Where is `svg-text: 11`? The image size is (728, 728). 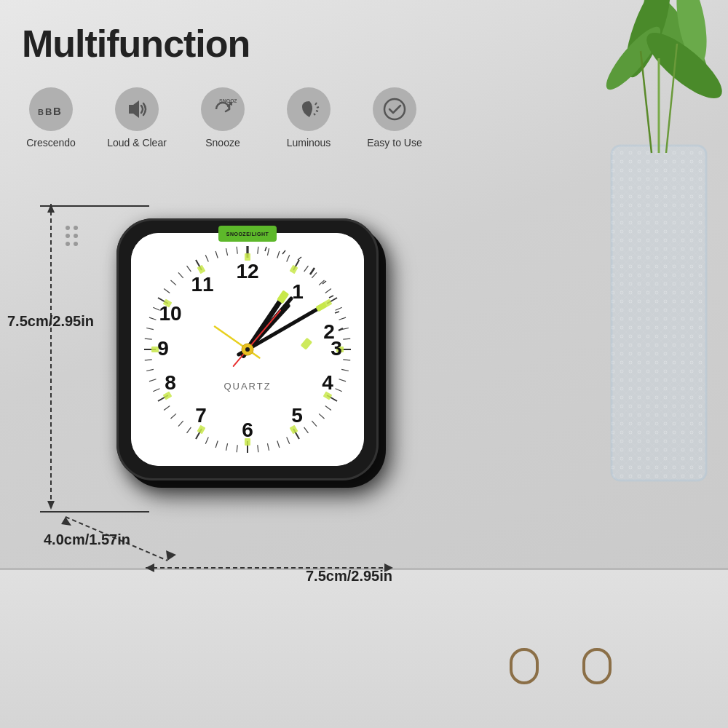 svg-text: 11 is located at coordinates (202, 284).